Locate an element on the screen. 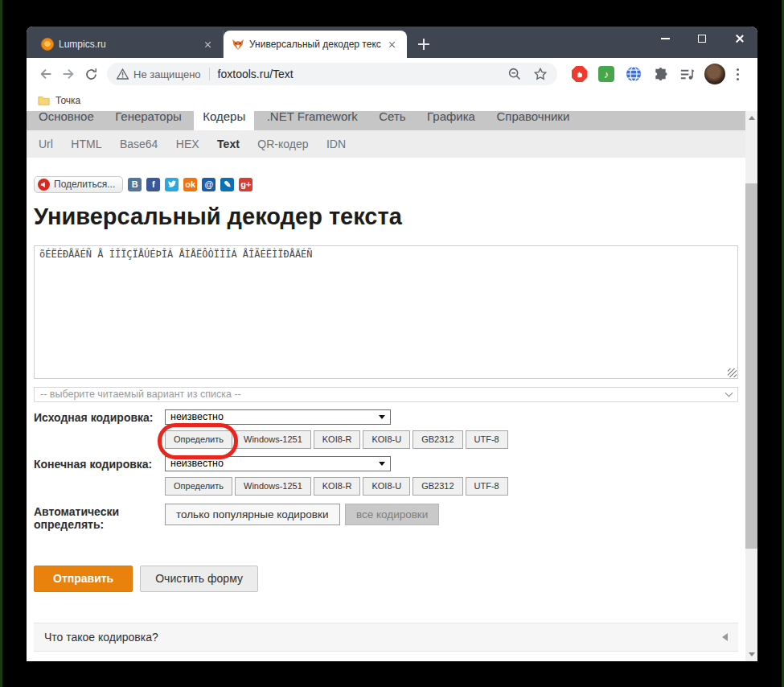 This screenshot has height=687, width=784. faq-section: Что такое кодировка? Таблица соответстви… is located at coordinates (386, 642).